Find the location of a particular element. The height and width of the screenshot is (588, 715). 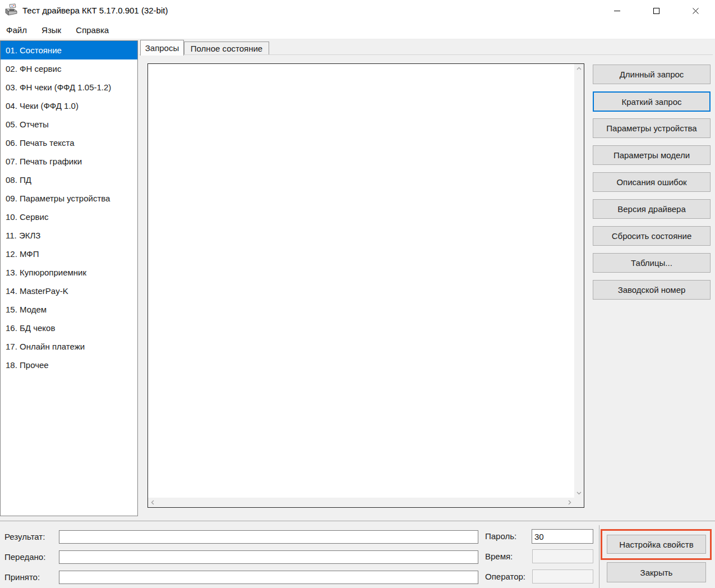

operator-field is located at coordinates (563, 577).